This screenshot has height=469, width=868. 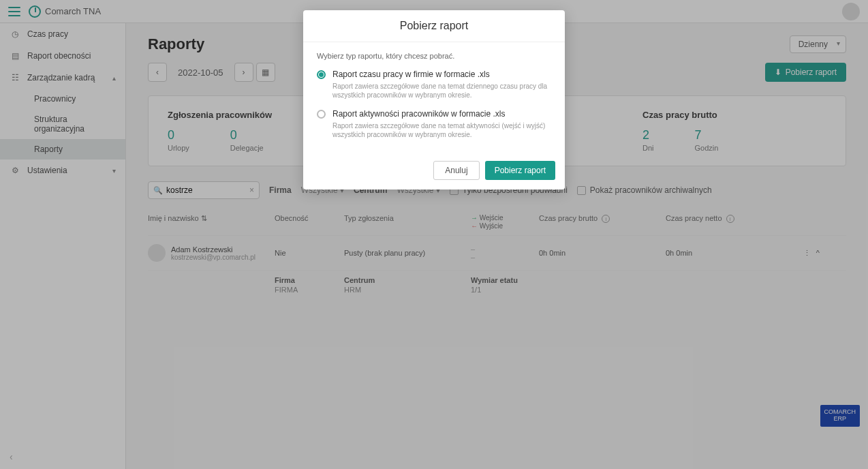 What do you see at coordinates (322, 75) in the screenshot?
I see `radio-checked-icon` at bounding box center [322, 75].